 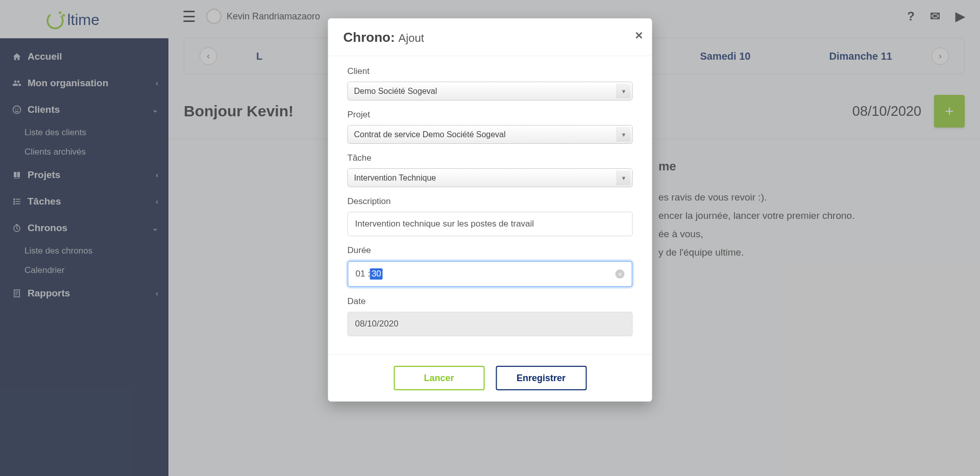 I want to click on label-date: Date, so click(x=490, y=302).